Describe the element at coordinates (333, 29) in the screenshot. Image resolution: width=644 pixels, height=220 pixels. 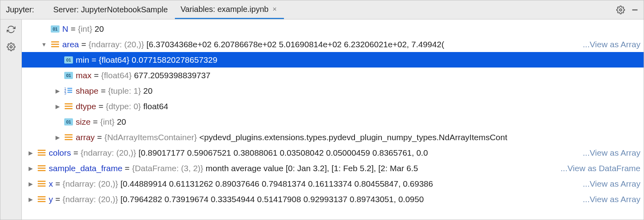
I see `var-row-N: 01 N={int} 20` at that location.